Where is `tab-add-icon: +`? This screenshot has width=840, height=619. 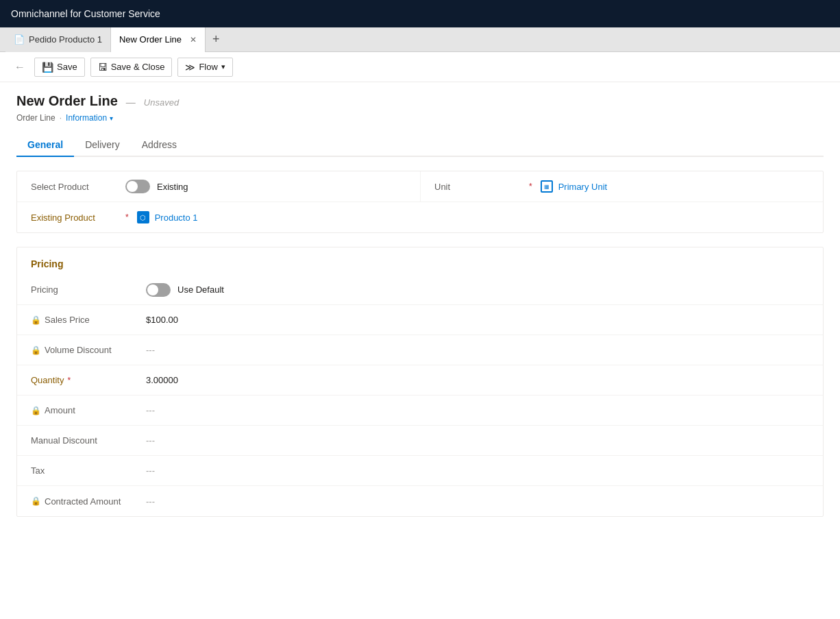
tab-add-icon: + is located at coordinates (217, 39).